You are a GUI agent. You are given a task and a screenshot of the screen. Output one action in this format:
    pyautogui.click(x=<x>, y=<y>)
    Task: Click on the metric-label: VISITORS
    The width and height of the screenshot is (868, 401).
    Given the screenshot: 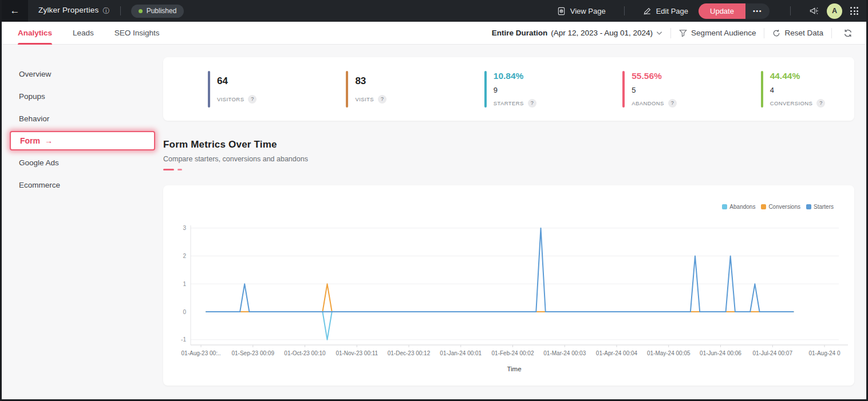 What is the action you would take?
    pyautogui.click(x=230, y=100)
    